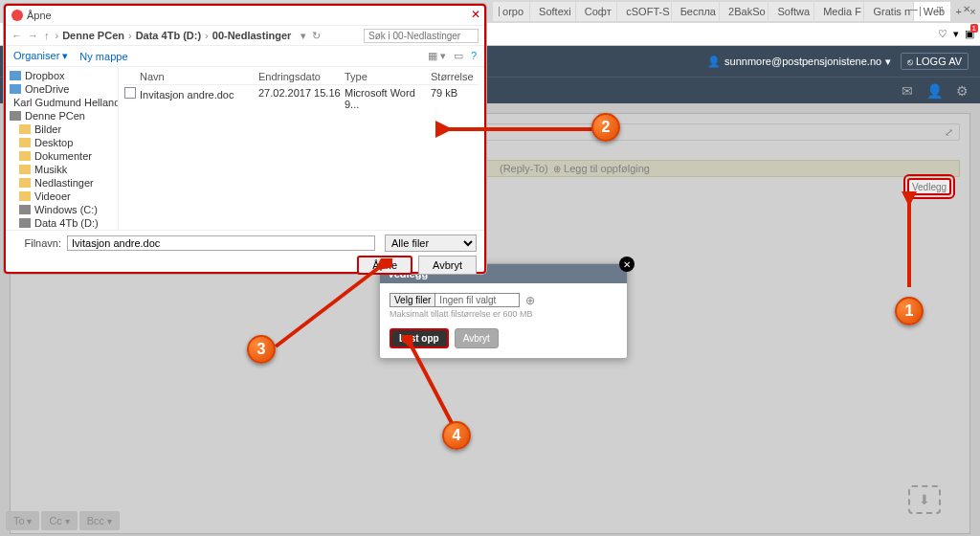  What do you see at coordinates (929, 187) in the screenshot?
I see `vedlegg-button: Vedlegg` at bounding box center [929, 187].